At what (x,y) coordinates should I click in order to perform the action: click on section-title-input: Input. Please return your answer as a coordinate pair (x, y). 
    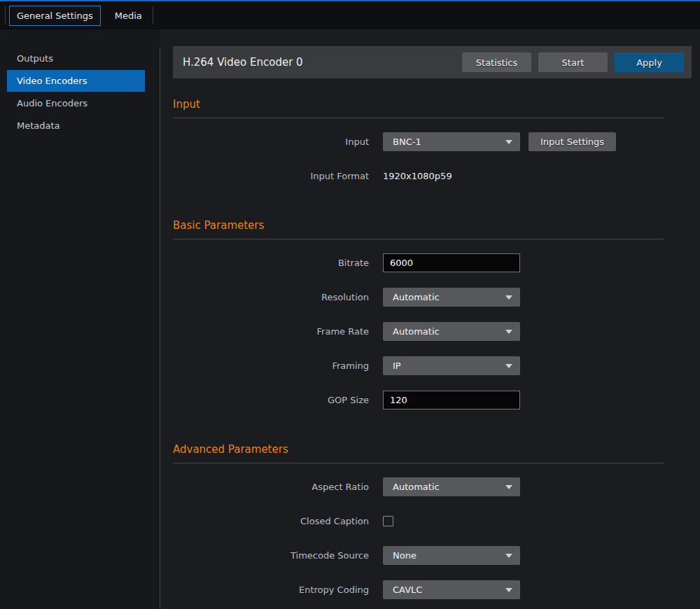
    Looking at the image, I should click on (419, 104).